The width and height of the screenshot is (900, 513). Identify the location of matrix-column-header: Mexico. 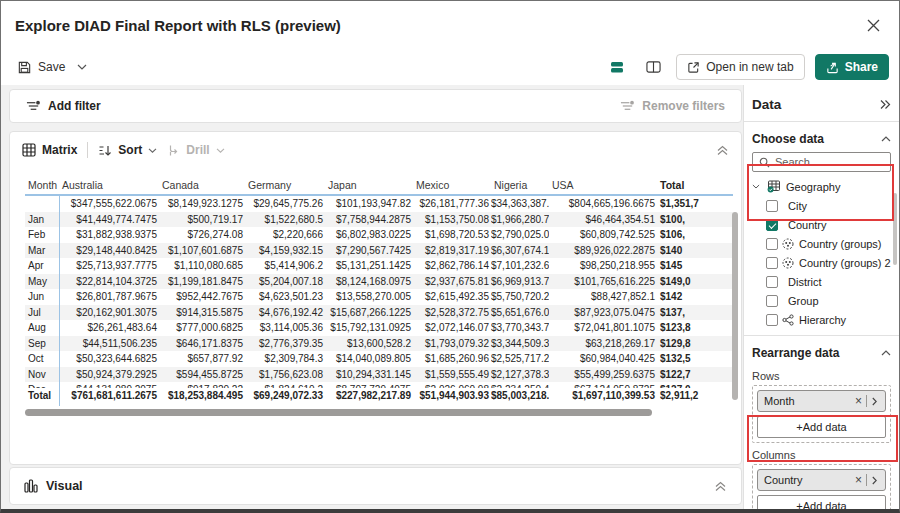
(452, 185).